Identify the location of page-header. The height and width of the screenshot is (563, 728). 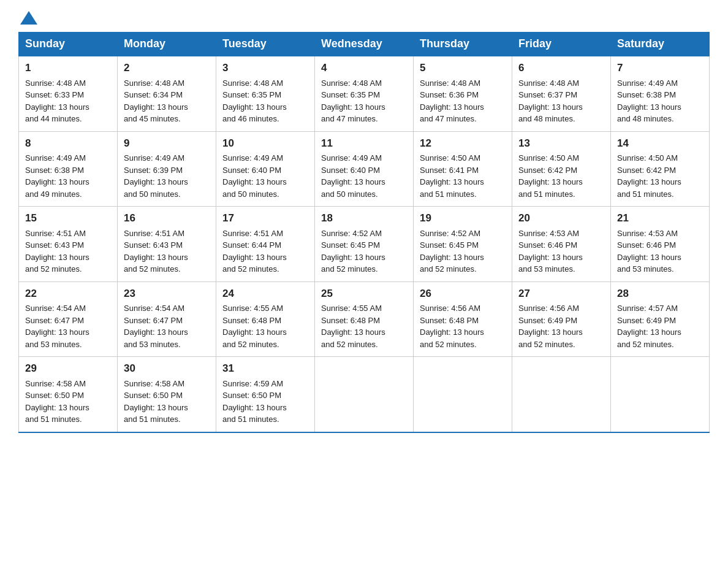
(364, 19).